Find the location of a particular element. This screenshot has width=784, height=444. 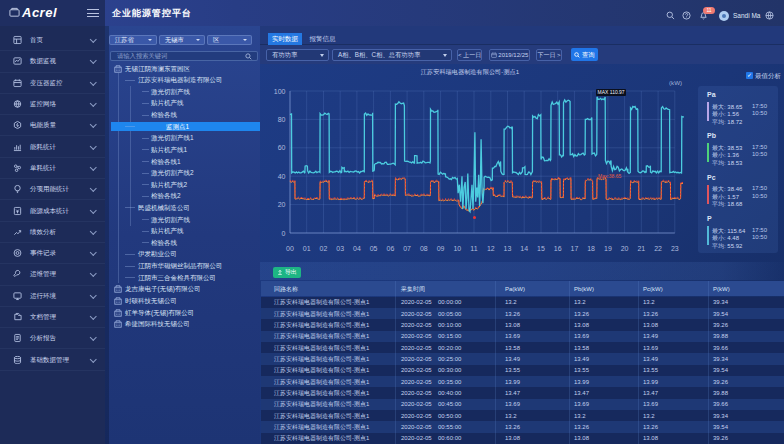

svg-text: 02 is located at coordinates (324, 248).